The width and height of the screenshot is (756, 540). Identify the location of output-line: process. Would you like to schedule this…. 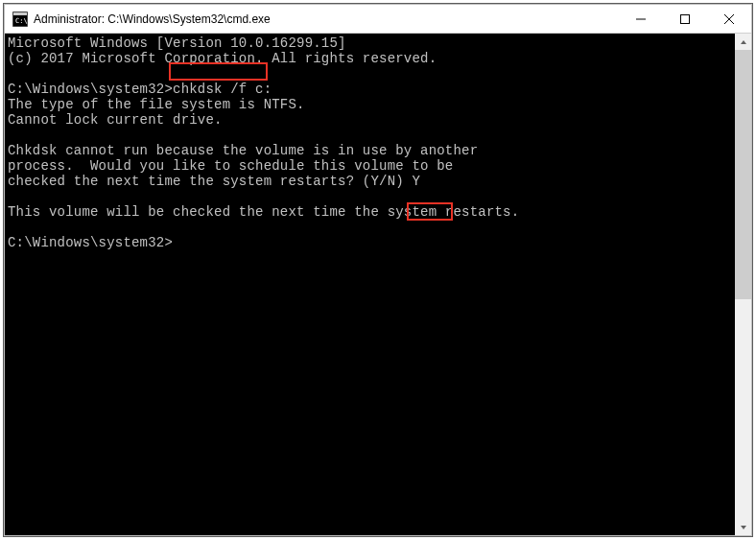
(230, 166).